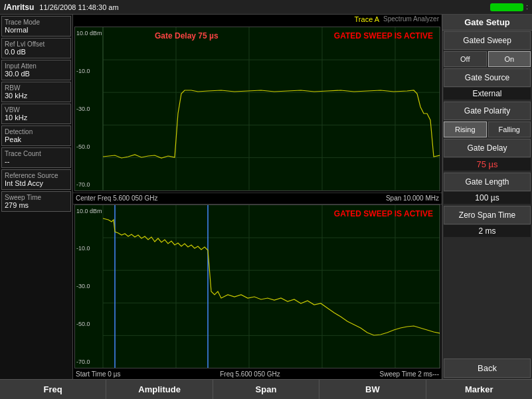 This screenshot has width=532, height=399. I want to click on zero-span-time-btn: Zero Span Time, so click(488, 215).